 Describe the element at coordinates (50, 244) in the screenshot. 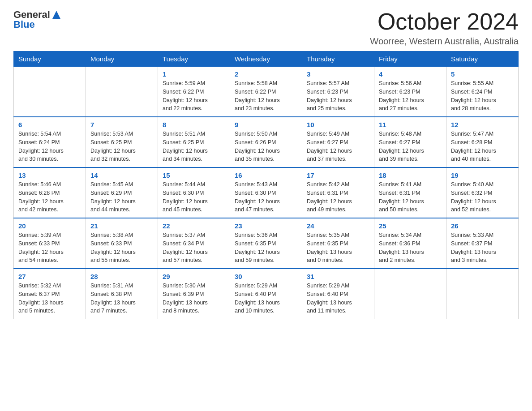

I see `calendar-cell: 20Sunrise: 5:39 AMSunset: 6:33 PMDayligh…` at that location.